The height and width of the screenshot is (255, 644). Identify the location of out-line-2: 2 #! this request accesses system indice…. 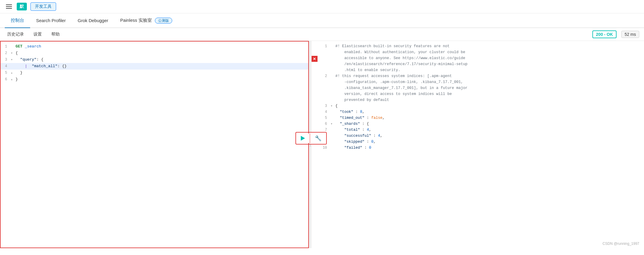
(482, 88).